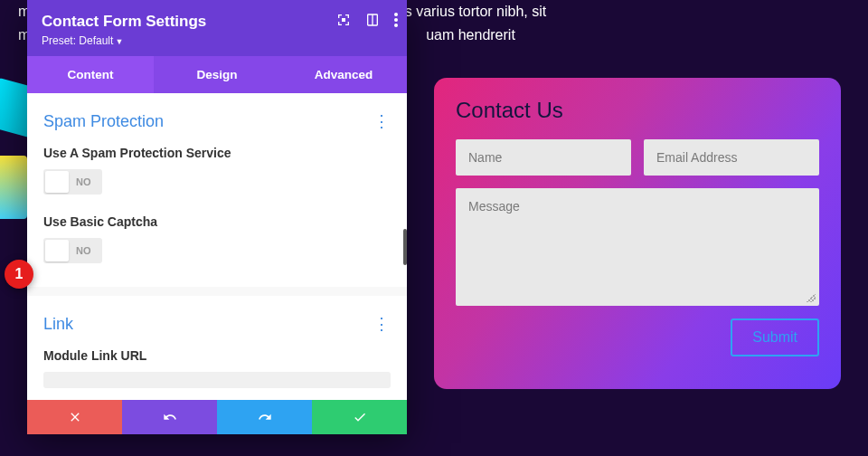 The height and width of the screenshot is (456, 868). What do you see at coordinates (217, 347) in the screenshot?
I see `section-link: Link ⋮ Module Link URL` at bounding box center [217, 347].